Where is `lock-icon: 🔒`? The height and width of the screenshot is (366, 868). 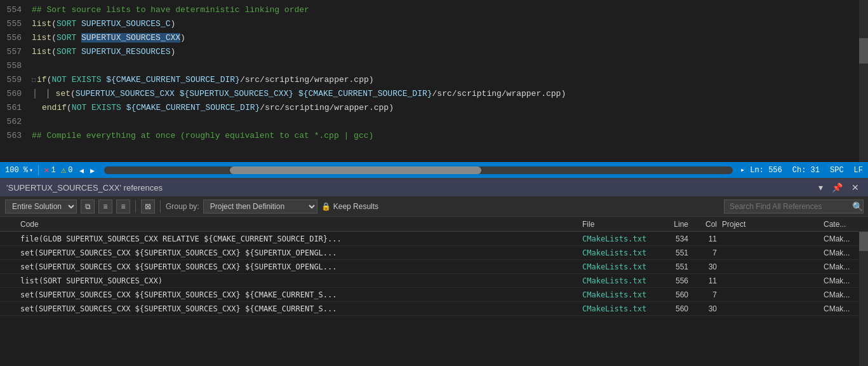 lock-icon: 🔒 is located at coordinates (326, 207).